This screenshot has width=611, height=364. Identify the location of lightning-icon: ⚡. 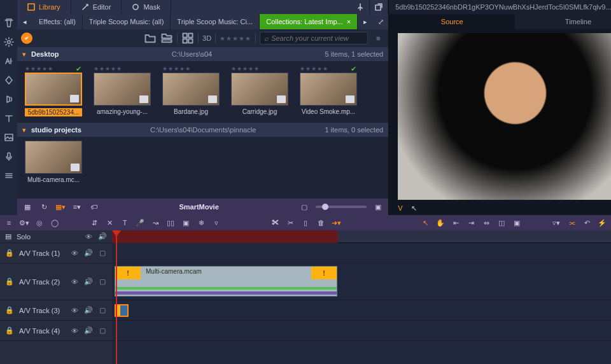
(602, 223).